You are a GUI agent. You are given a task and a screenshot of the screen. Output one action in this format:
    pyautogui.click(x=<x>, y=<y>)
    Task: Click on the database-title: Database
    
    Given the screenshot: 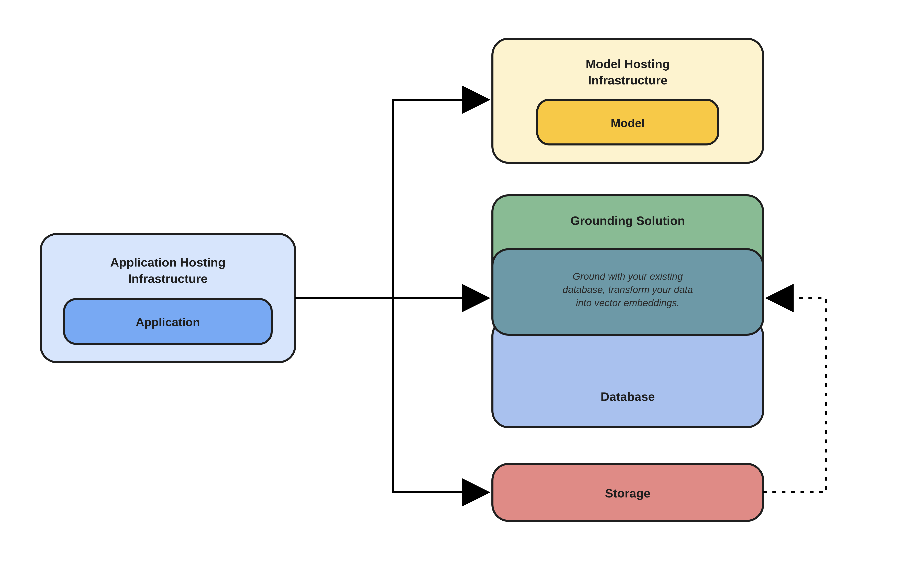 What is the action you would take?
    pyautogui.click(x=628, y=397)
    